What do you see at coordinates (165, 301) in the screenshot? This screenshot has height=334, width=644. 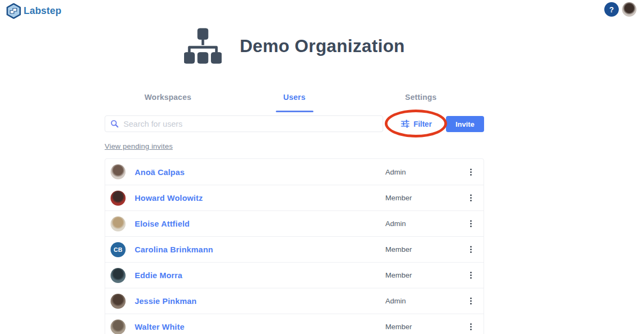 I see `user-name-link: Jessie Pinkman` at bounding box center [165, 301].